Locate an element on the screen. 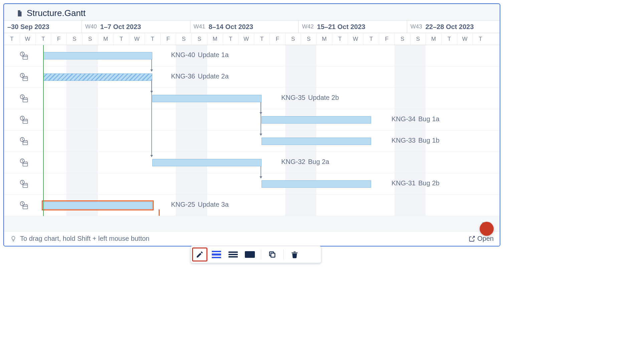 This screenshot has height=342, width=644. task-label: KNG-32Bug 2a is located at coordinates (305, 162).